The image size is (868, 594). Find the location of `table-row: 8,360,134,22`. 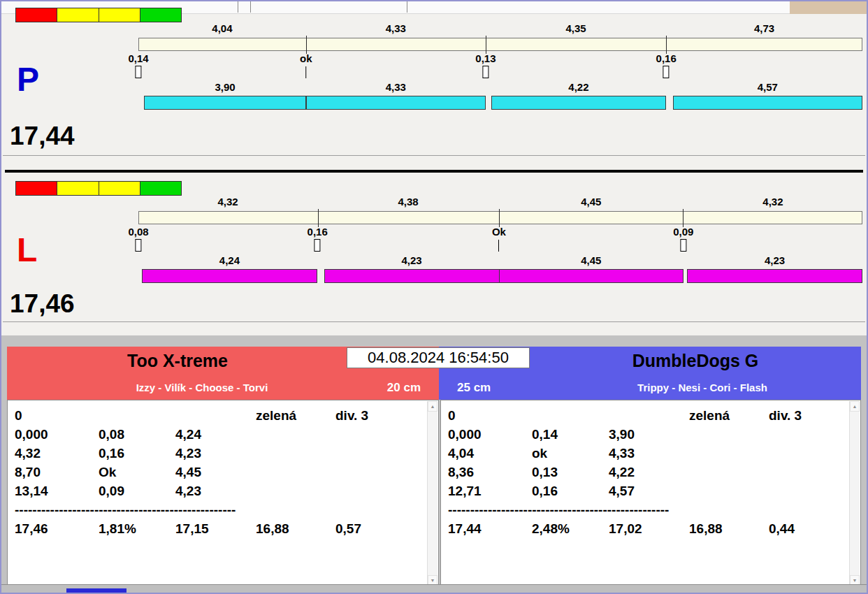

table-row: 8,360,134,22 is located at coordinates (647, 472).